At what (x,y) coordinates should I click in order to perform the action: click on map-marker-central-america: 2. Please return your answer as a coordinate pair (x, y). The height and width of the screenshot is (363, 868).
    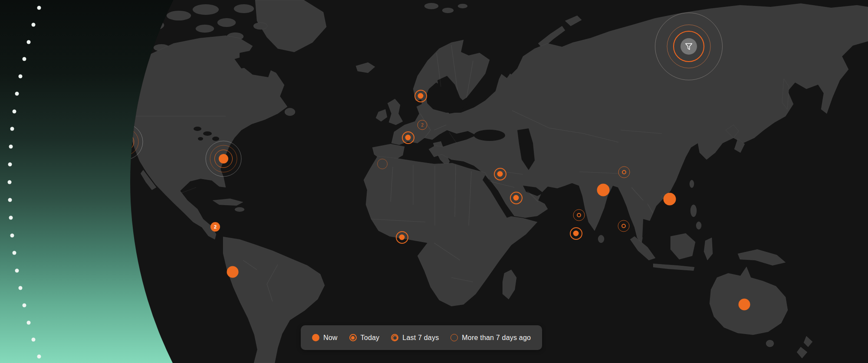
    Looking at the image, I should click on (215, 227).